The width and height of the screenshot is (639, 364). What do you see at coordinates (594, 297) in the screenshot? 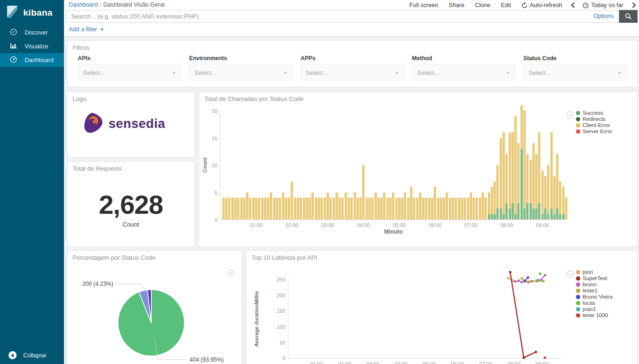
I see `legend-item: Bruno Vieira` at bounding box center [594, 297].